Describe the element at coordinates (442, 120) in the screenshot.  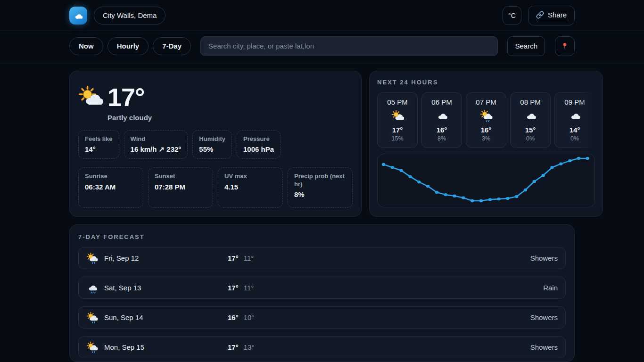
I see `hour-cell: 06 PM 16° 8%` at that location.